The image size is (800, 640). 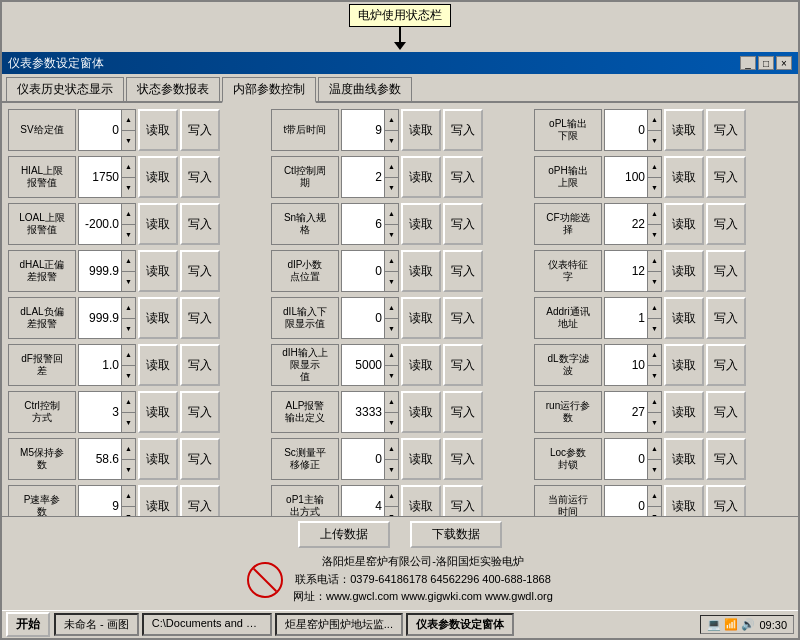 I want to click on spin-up-5-2: ▲, so click(x=654, y=356).